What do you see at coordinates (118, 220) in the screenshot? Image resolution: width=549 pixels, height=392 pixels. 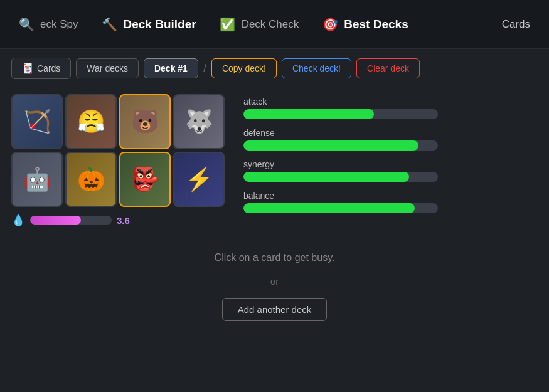 I see `elixir-row: 💧 3.6` at bounding box center [118, 220].